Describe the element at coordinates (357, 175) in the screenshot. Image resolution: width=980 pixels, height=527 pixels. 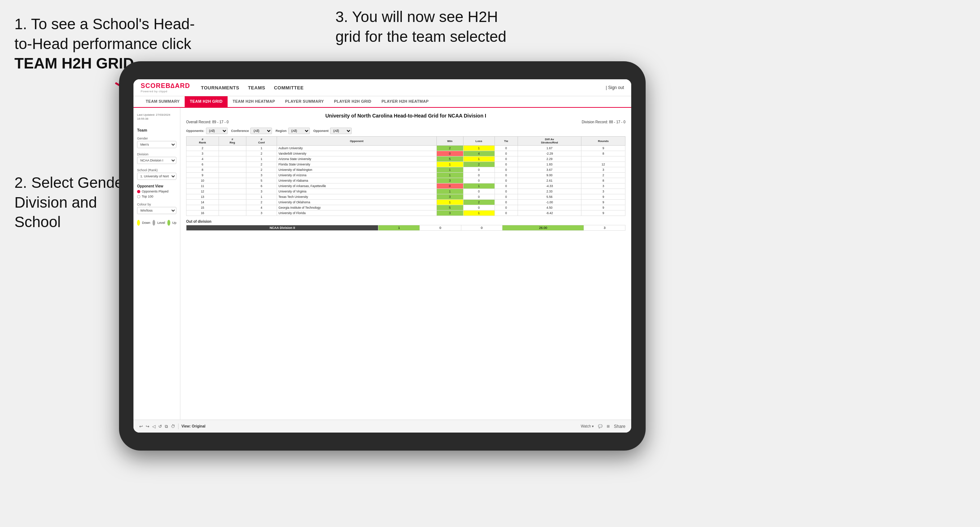
I see `cell-opponent: University of Arizona` at that location.